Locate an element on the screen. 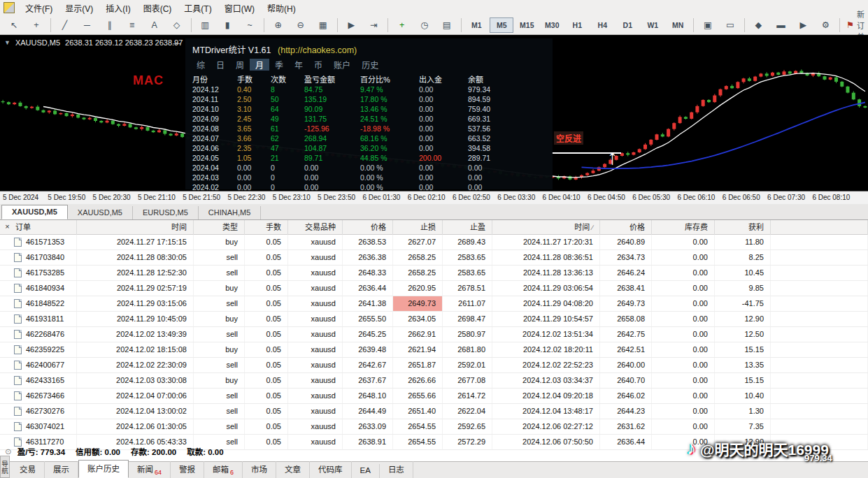 The image size is (868, 478). equidistant-channel-button: ∥ is located at coordinates (110, 25).